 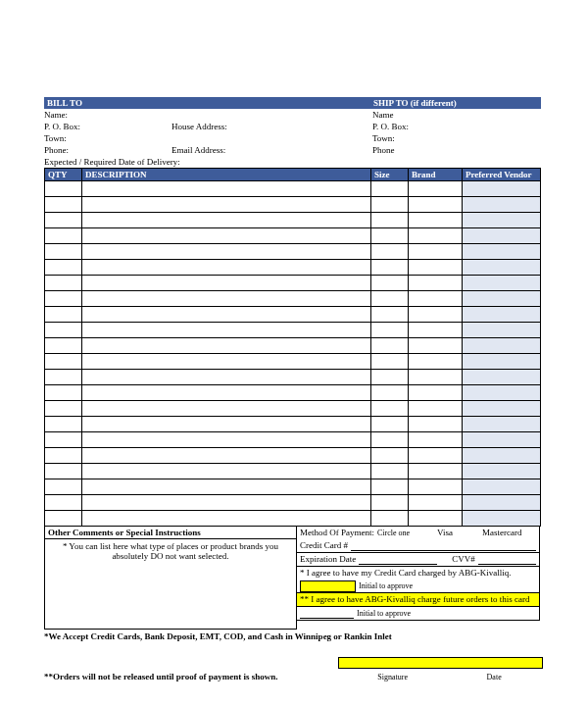 What do you see at coordinates (456, 103) in the screenshot?
I see `shipto-header: SHIP TO (if different)` at bounding box center [456, 103].